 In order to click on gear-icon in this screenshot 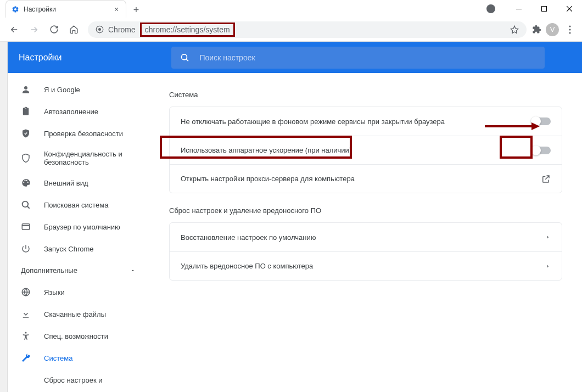, I will do `click(15, 9)`.